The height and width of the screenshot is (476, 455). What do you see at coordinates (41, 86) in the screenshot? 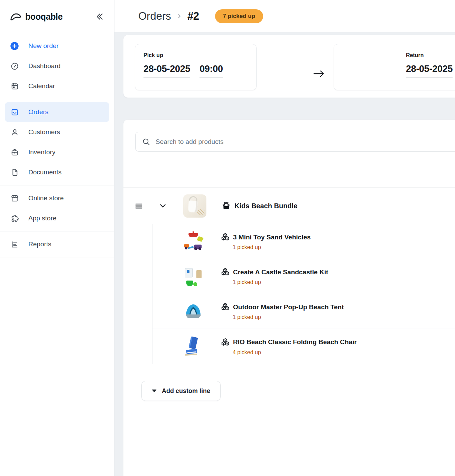
I see `sidebar-item-label: Calendar` at bounding box center [41, 86].